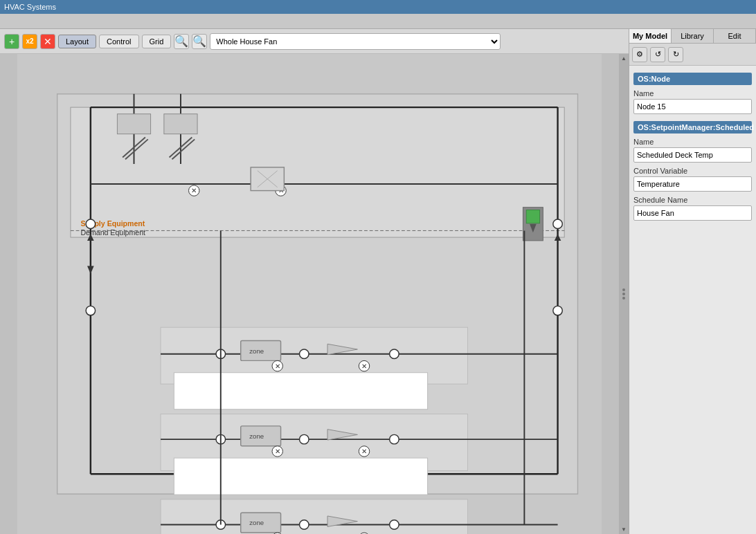 This screenshot has width=756, height=534. What do you see at coordinates (692, 171) in the screenshot?
I see `control-variable-label: Control Variable` at bounding box center [692, 171].